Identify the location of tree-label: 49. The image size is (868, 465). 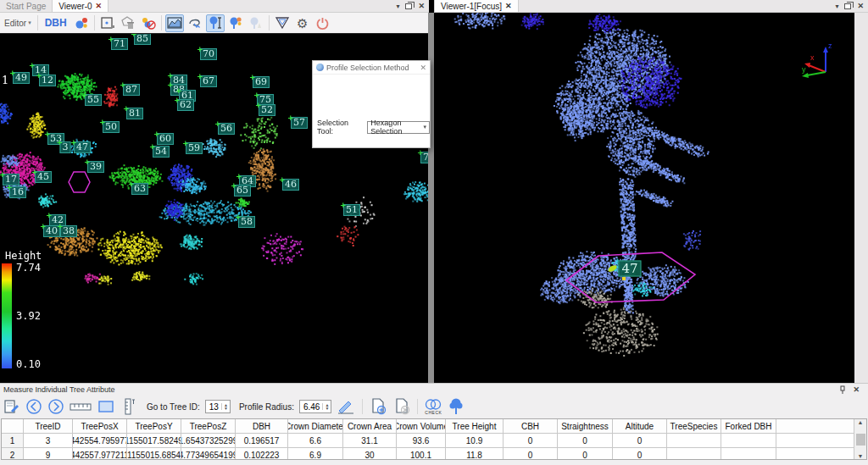
(21, 78).